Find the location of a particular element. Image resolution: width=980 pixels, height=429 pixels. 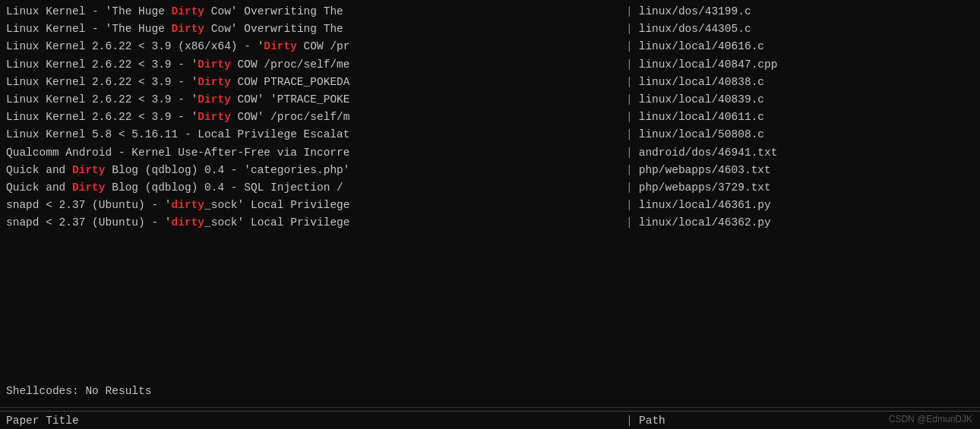

title-col: Linux Kernel 2.6.22 < 3.9 - 'Dirty COW /… is located at coordinates (311, 65).